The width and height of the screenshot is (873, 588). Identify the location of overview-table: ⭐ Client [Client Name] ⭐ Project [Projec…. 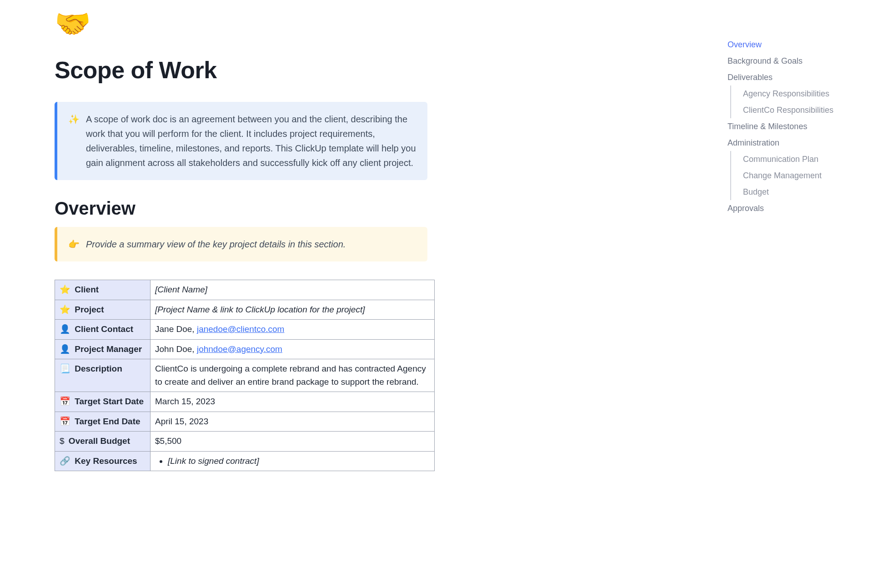
(245, 376).